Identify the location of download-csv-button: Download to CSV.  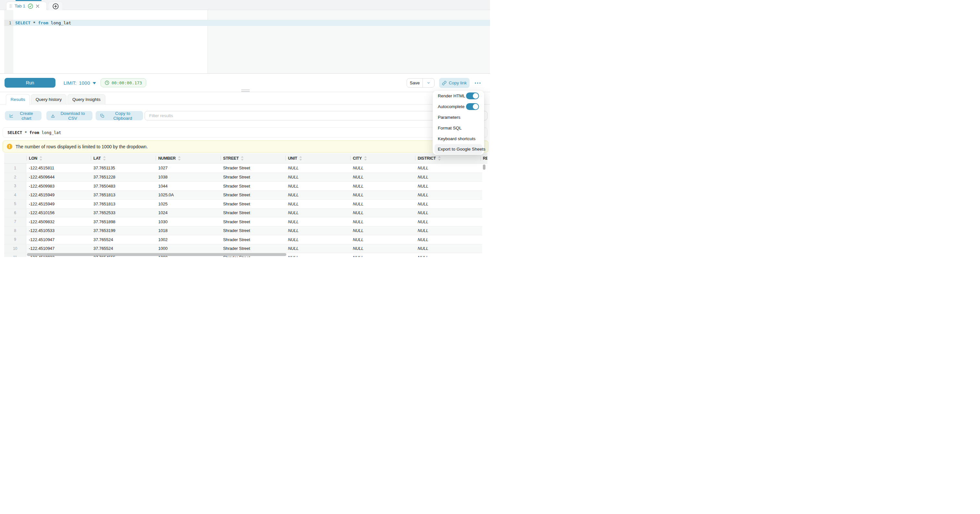
(69, 116).